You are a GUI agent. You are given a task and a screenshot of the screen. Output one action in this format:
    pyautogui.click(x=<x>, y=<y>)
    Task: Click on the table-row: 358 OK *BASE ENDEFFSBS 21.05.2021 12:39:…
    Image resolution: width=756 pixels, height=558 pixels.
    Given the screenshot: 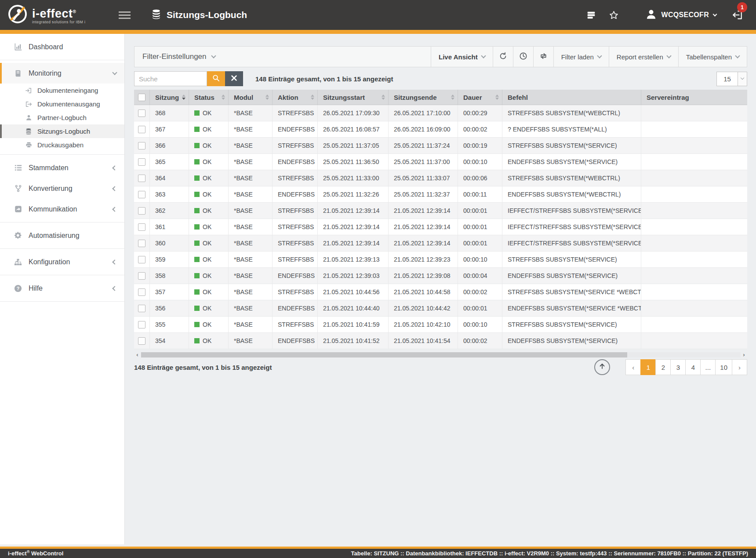 What is the action you would take?
    pyautogui.click(x=440, y=276)
    